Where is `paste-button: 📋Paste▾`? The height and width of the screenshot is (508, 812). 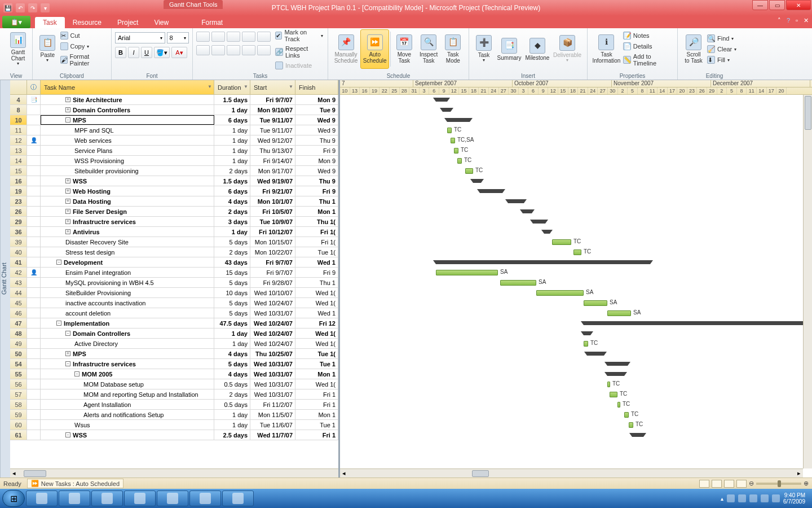 paste-button: 📋Paste▾ is located at coordinates (47, 49).